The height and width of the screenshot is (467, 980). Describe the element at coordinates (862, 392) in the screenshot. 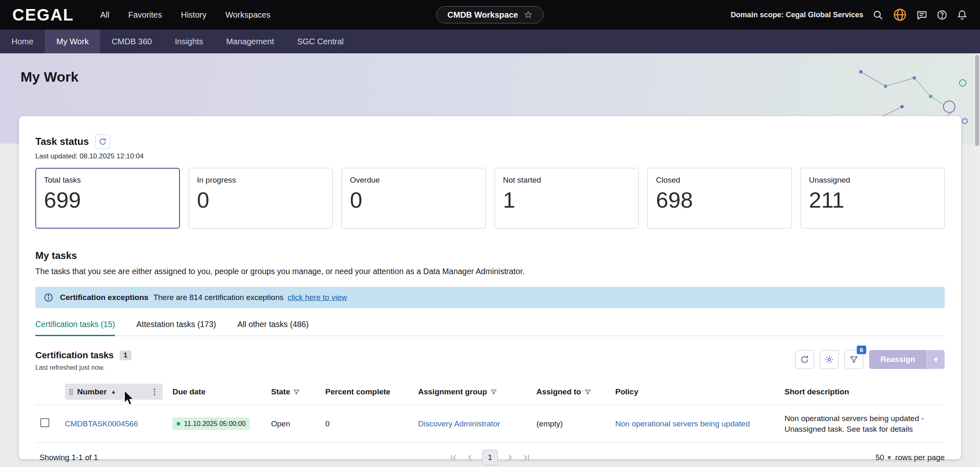

I see `column-header-short-description: Short description` at that location.